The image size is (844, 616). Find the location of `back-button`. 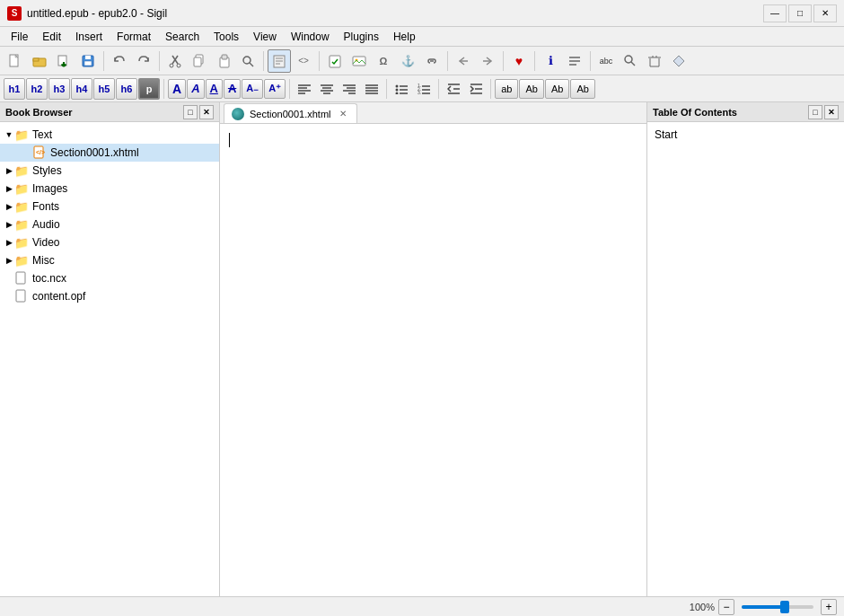

back-button is located at coordinates (463, 61).